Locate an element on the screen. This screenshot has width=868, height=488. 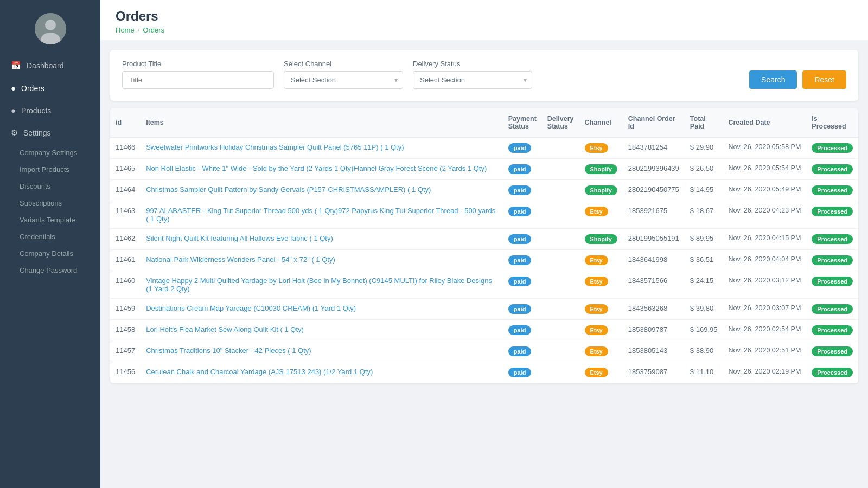
sidebar-item-variants-template: Variants Template is located at coordinates (50, 220).